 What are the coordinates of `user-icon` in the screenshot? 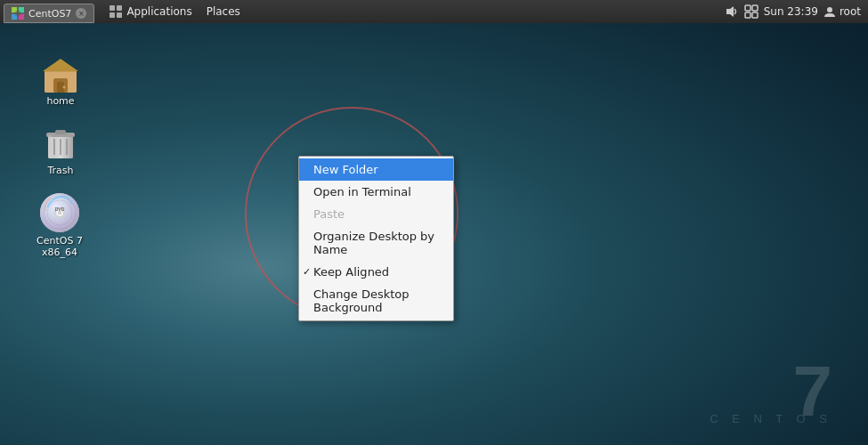 It's located at (830, 12).